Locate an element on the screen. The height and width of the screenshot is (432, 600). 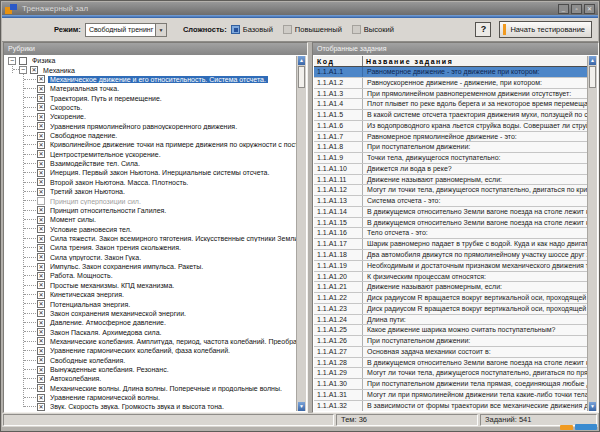
table-row: 1.1.A1.4Плот плывет по реке вдоль берега… is located at coordinates (450, 104).